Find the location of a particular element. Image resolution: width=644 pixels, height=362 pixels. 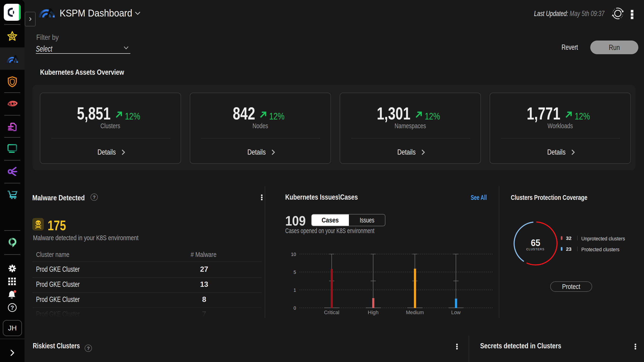

svg-text: 1 is located at coordinates (295, 290).